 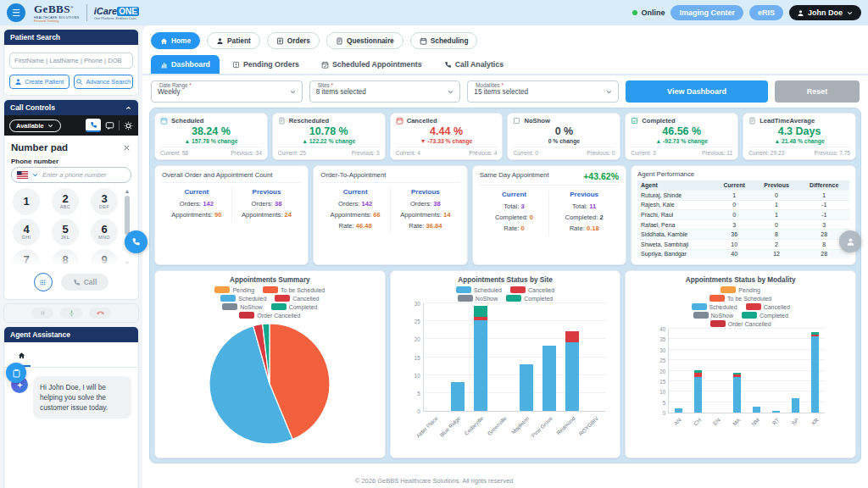 What do you see at coordinates (447, 152) in the screenshot?
I see `kpi-footer: Current: 4Previous: 4` at bounding box center [447, 152].